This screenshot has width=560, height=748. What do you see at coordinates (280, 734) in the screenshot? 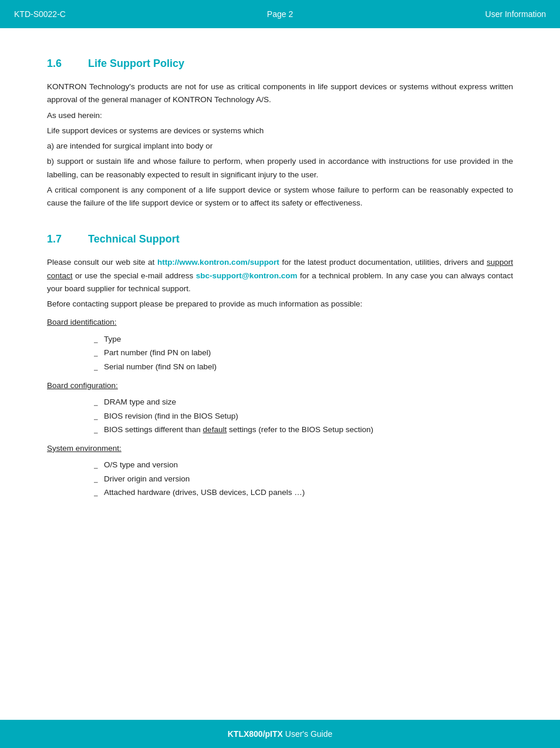
I see `page-footer: KTLX800/pITX User's Guide` at bounding box center [280, 734].